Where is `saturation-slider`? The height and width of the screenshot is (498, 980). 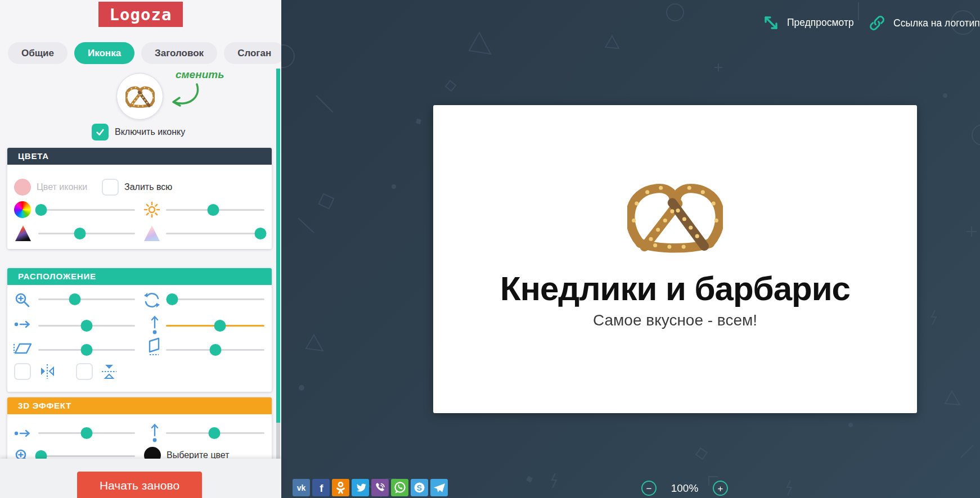 saturation-slider is located at coordinates (87, 234).